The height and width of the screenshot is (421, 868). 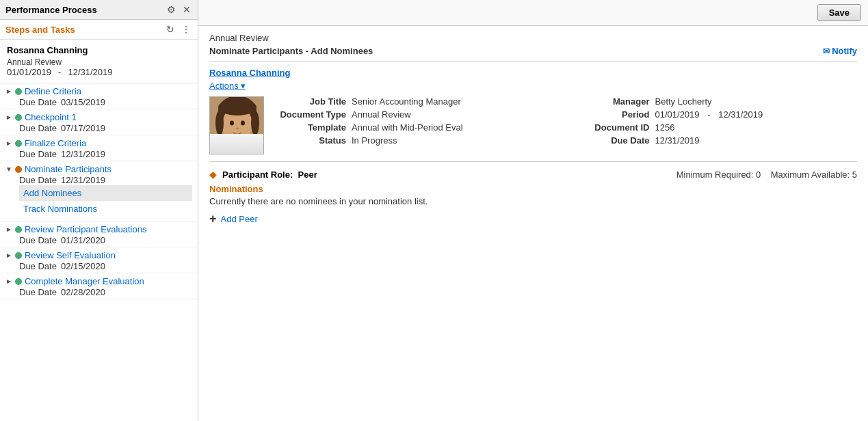 What do you see at coordinates (186, 29) in the screenshot?
I see `menu-icon: ⋮` at bounding box center [186, 29].